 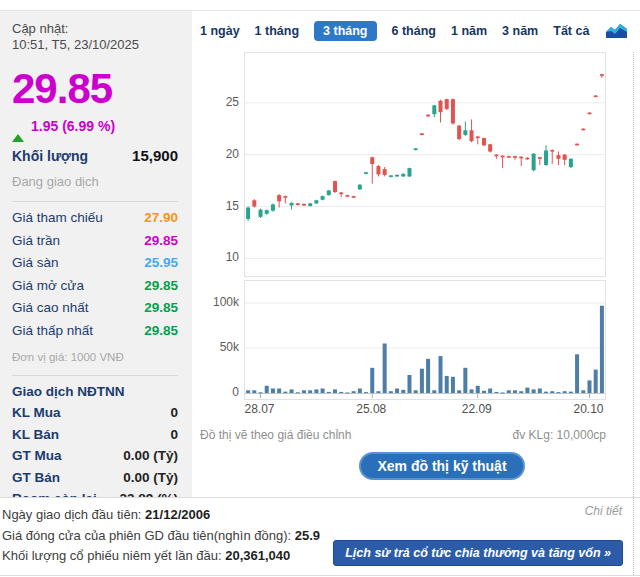 I want to click on x-axis-tick: 28.07, so click(x=260, y=409).